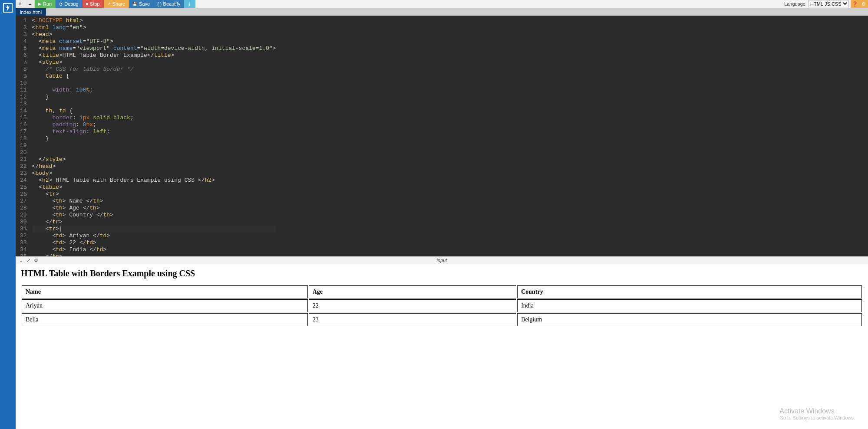 The width and height of the screenshot is (868, 429). Describe the element at coordinates (20, 4) in the screenshot. I see `new-file-button: 🗎` at that location.